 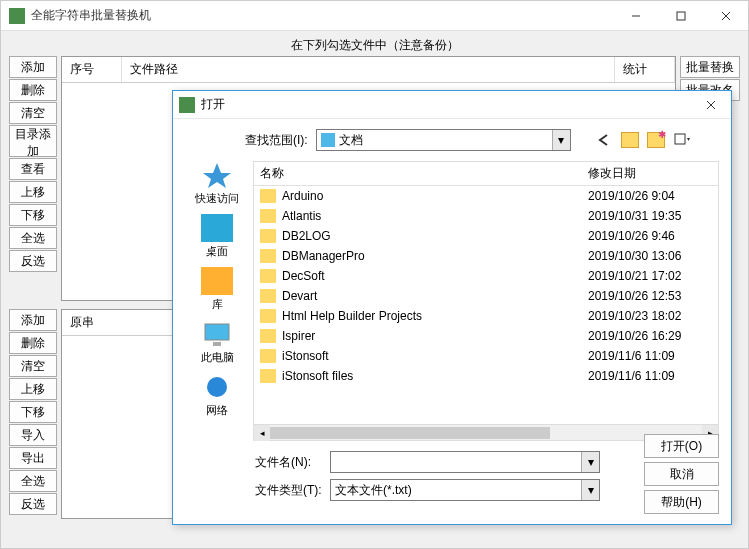 What do you see at coordinates (710, 67) in the screenshot?
I see `batch-replace-button: 批量替换` at bounding box center [710, 67].